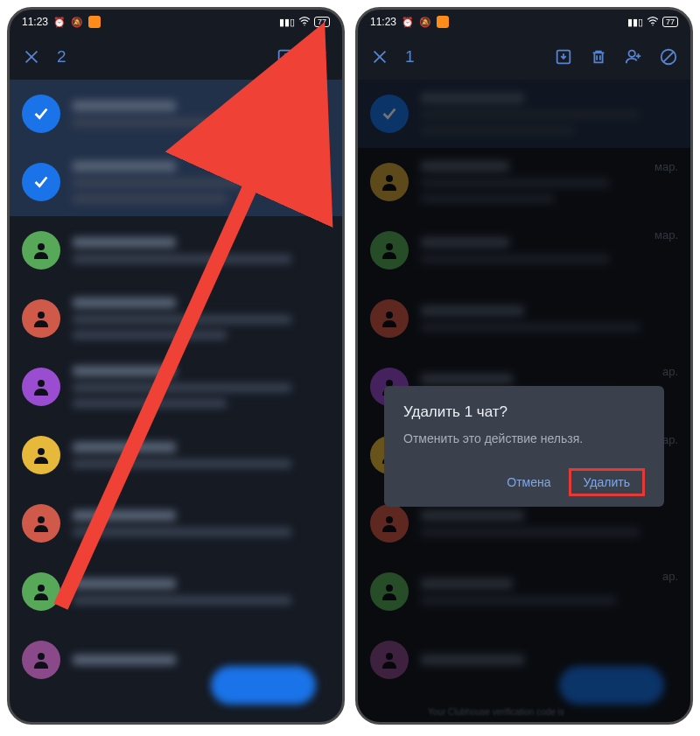 This screenshot has height=736, width=700. I want to click on add-person-icon, so click(634, 57).